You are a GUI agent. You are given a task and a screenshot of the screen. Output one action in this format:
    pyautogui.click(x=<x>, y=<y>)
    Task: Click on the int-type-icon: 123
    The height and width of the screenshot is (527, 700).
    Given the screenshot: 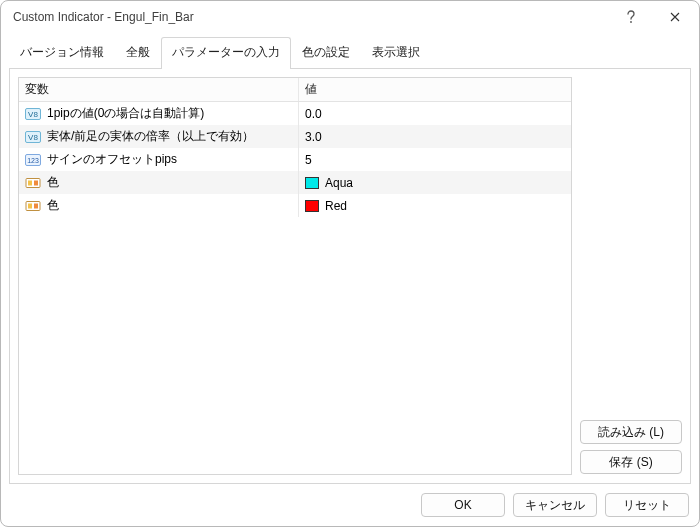 What is the action you would take?
    pyautogui.click(x=33, y=160)
    